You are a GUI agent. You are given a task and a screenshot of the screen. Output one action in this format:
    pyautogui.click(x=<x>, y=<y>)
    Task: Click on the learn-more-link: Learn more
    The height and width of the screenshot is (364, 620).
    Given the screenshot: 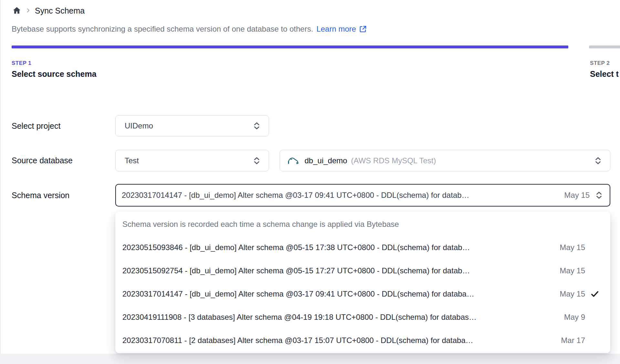 What is the action you would take?
    pyautogui.click(x=342, y=29)
    